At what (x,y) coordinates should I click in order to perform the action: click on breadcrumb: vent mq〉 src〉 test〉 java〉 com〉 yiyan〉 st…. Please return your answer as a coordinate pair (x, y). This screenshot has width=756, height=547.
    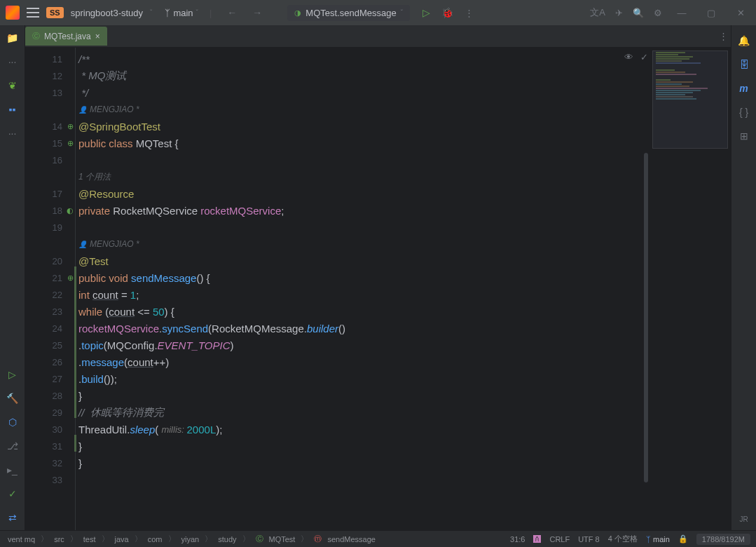
    Looking at the image, I should click on (192, 539).